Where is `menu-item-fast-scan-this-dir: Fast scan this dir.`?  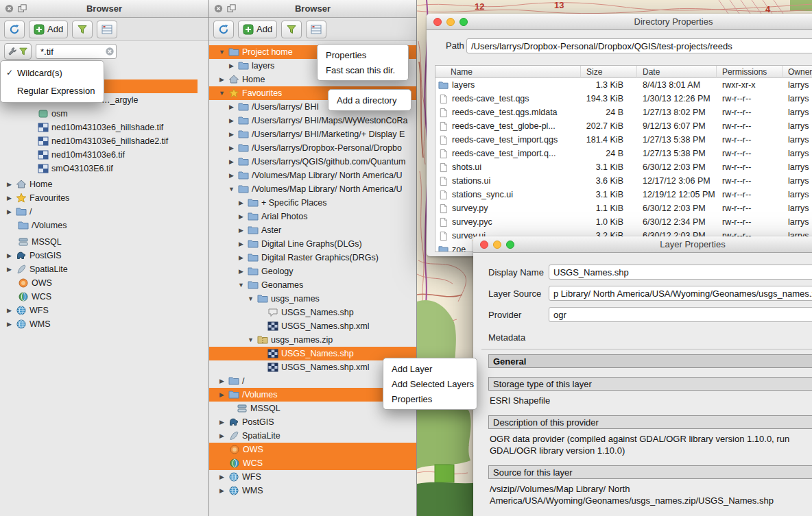
menu-item-fast-scan-this-dir: Fast scan this dir. is located at coordinates (363, 70).